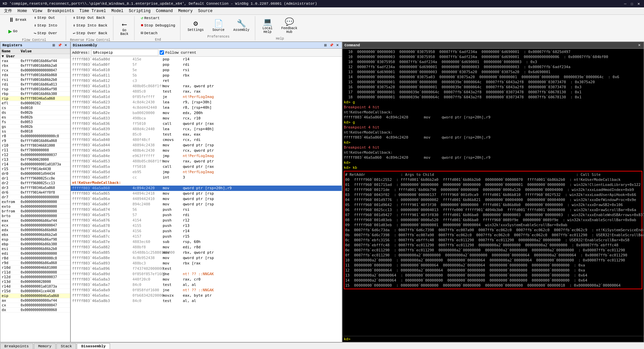  I want to click on disasm-row: fffff803`46a5a813488b05c868f1ffmovrax, q…, so click(206, 86).